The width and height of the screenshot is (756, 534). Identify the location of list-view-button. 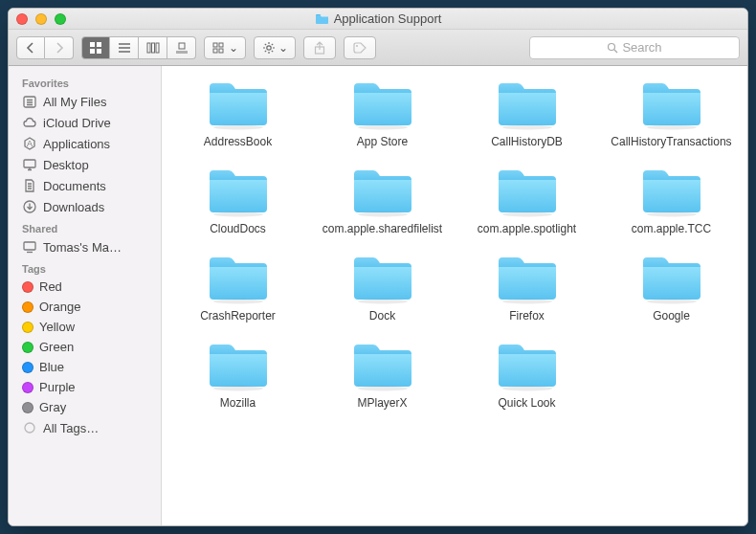
(124, 48).